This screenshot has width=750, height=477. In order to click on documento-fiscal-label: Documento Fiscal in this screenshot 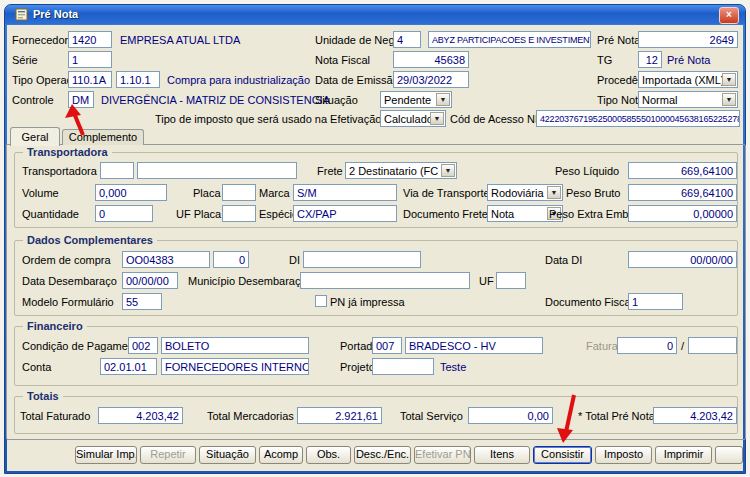, I will do `click(589, 302)`.